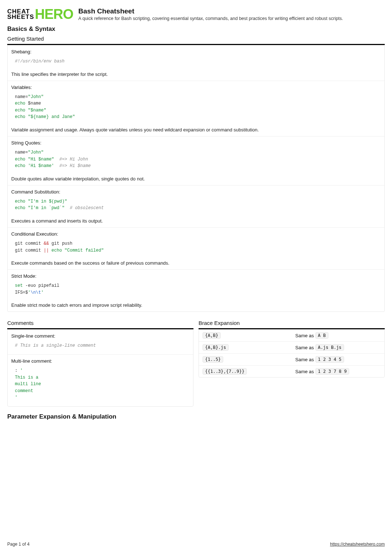 The height and width of the screenshot is (554, 392). I want to click on document-header: CHEAT SHEETS HERO Bash Cheatsheet A quic…, so click(196, 14).